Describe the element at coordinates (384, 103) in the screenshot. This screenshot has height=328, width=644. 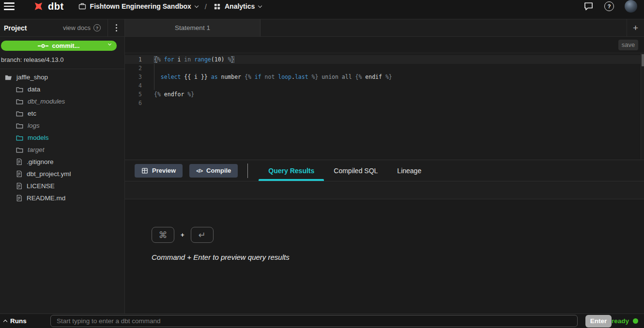
I see `code-line-6: 6` at that location.